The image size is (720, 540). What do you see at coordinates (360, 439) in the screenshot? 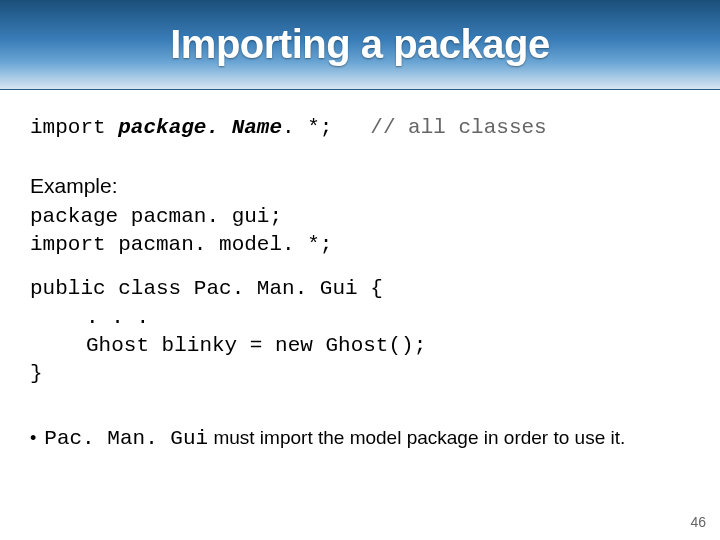
I see `note-line: • Pac. Man. Gui must import the model pa…` at bounding box center [360, 439].